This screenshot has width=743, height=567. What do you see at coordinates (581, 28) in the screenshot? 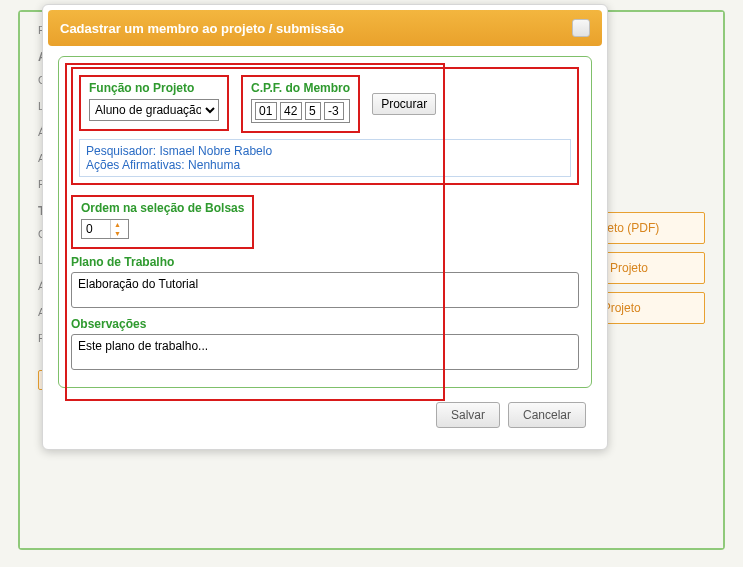
I see `close-button` at bounding box center [581, 28].